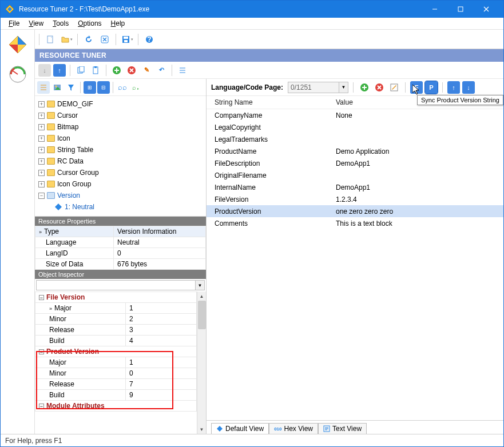 This screenshot has width=504, height=447. Describe the element at coordinates (469, 87) in the screenshot. I see `move-down-icon: ↓` at that location.